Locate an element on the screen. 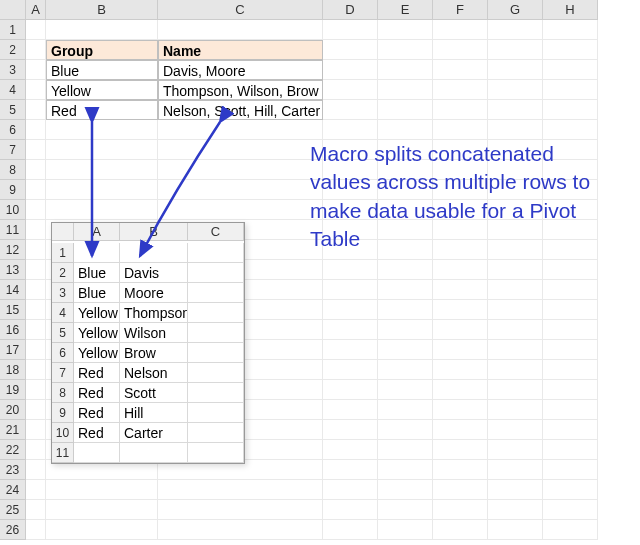  row-header: 16 is located at coordinates (13, 330).